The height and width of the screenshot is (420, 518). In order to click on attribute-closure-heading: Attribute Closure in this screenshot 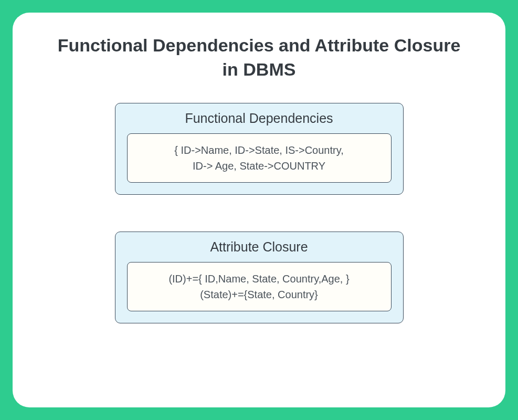, I will do `click(259, 247)`.